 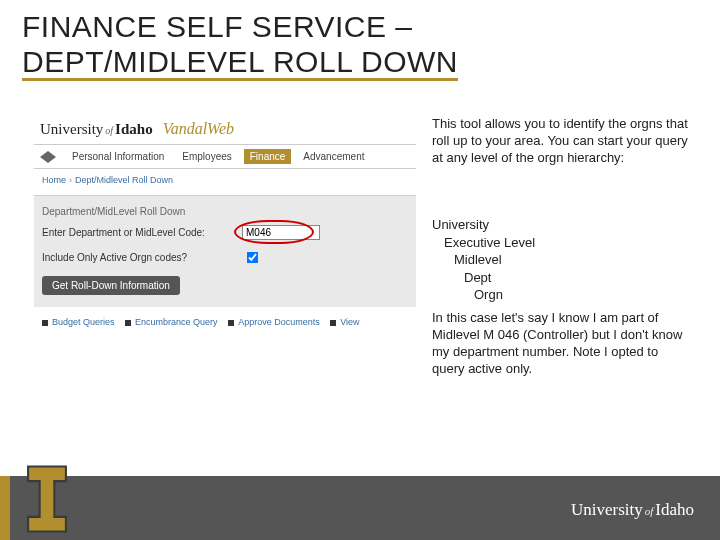 I want to click on link-encumbrance-query: Encumbrance Query, so click(x=176, y=322).